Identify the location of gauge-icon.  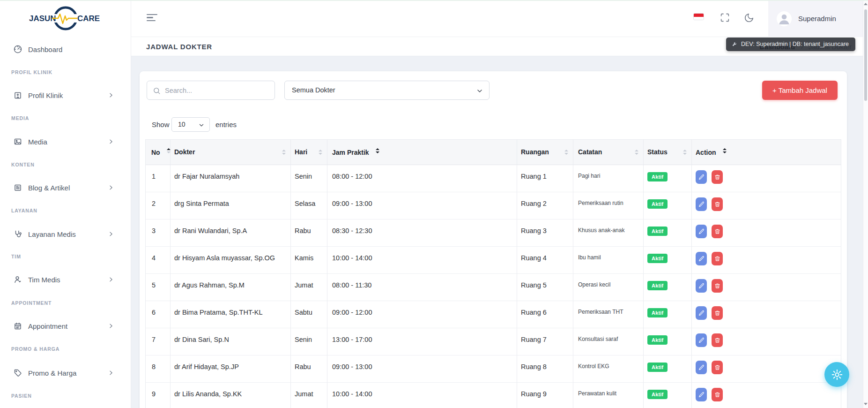
(18, 49).